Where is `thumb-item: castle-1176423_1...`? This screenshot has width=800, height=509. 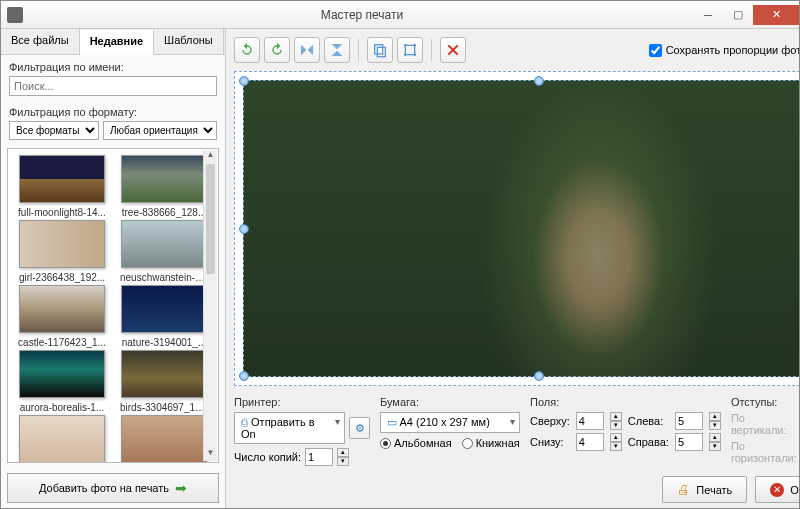
thumb-item: castle-1176423_1... is located at coordinates (62, 316).